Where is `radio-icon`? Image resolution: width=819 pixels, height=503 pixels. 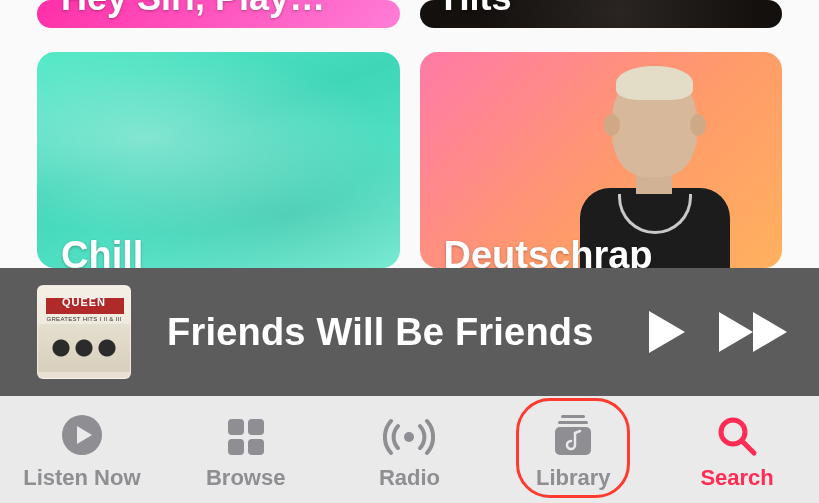
radio-icon is located at coordinates (409, 437).